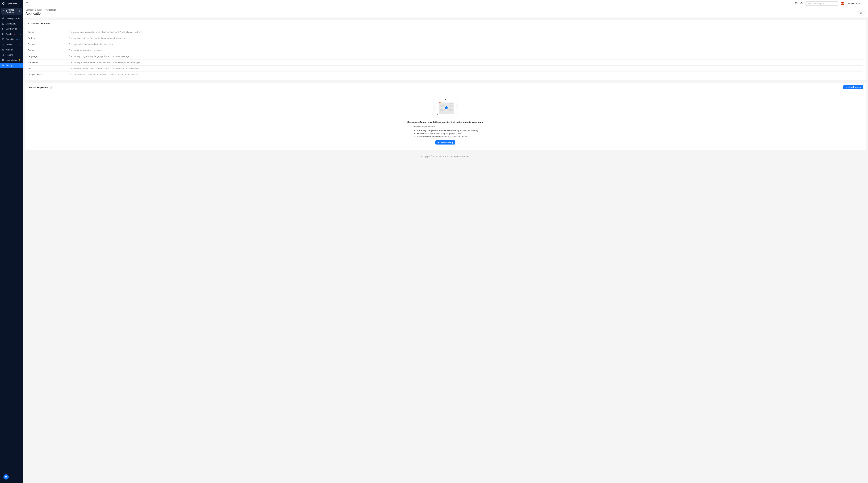  I want to click on list-item: Track key component metadata consistentl…, so click(447, 131).